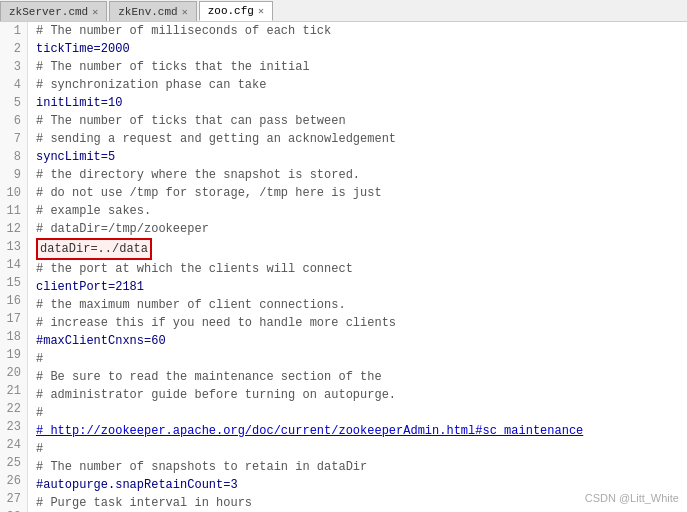 The width and height of the screenshot is (687, 512). What do you see at coordinates (358, 139) in the screenshot?
I see `code-line: # sending a request and getting an ackno…` at bounding box center [358, 139].